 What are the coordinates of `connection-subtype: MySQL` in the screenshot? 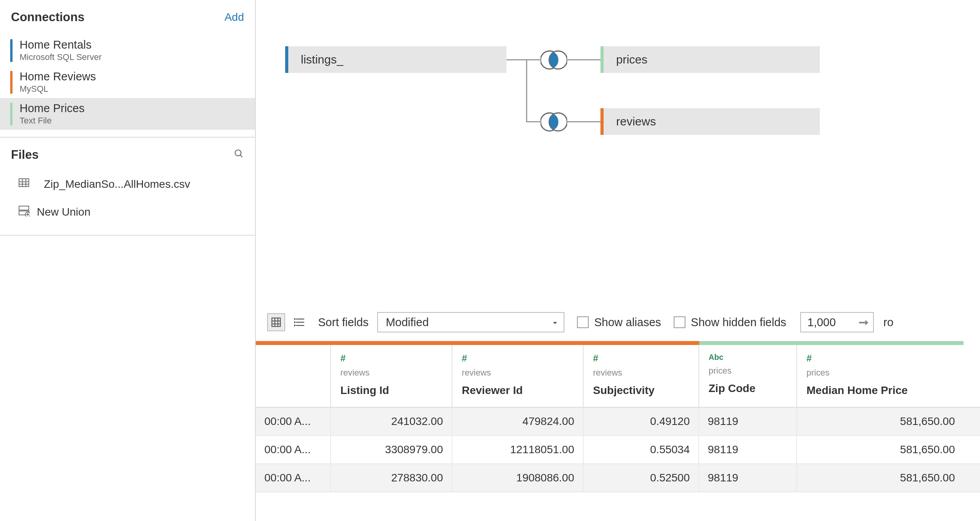 It's located at (58, 89).